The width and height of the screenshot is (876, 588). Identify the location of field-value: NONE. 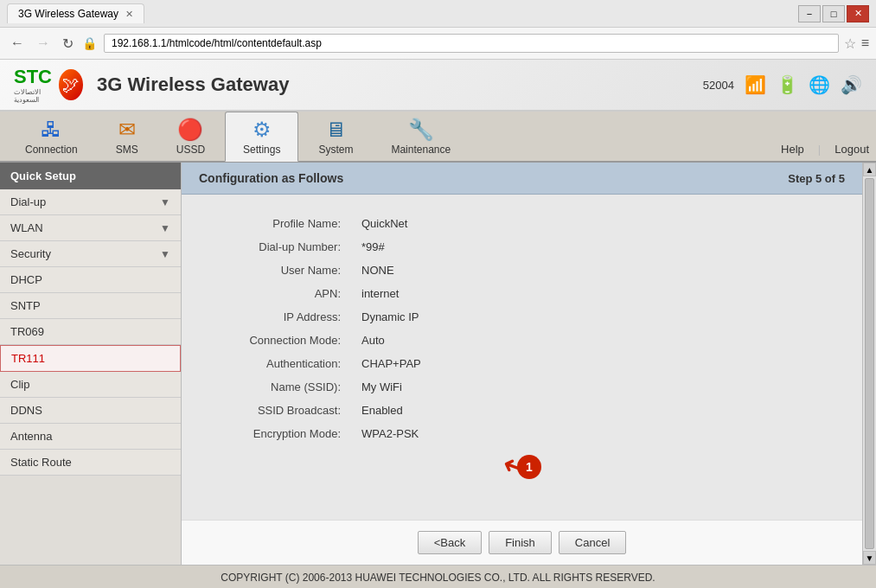
(591, 270).